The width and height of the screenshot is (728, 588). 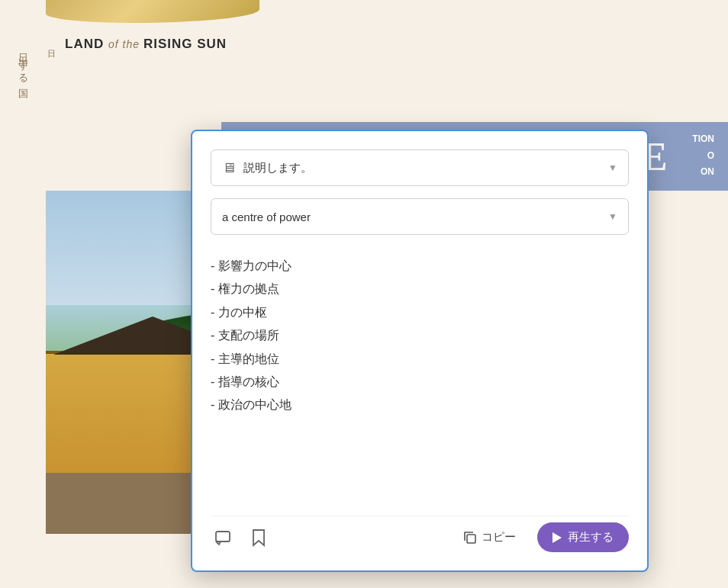 I want to click on play-button: 再生する, so click(x=583, y=537).